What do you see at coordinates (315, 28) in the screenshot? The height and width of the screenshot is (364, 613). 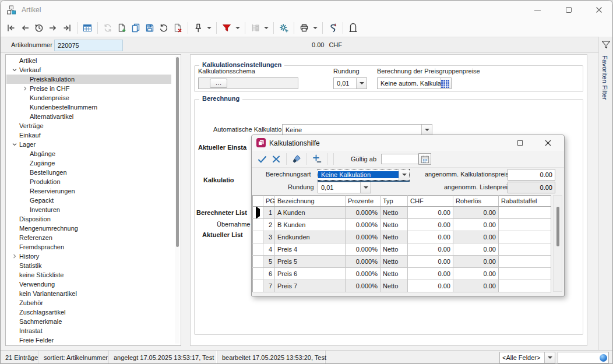 I see `print-dropdown` at bounding box center [315, 28].